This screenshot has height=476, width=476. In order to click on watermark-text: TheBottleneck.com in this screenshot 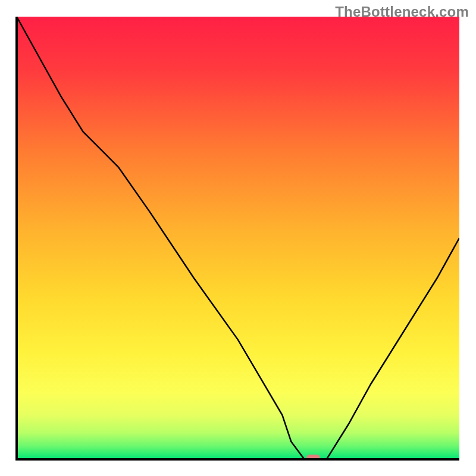, I will do `click(402, 12)`.